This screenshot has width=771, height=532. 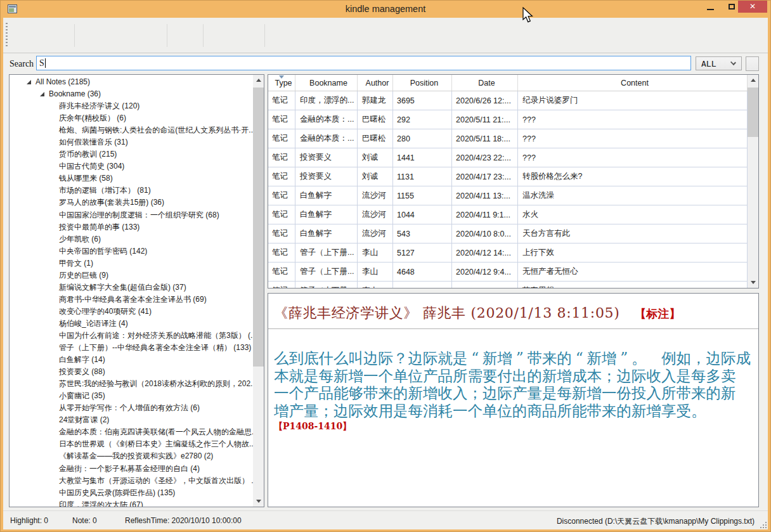 I want to click on cell-author: 刘诚, so click(x=375, y=158).